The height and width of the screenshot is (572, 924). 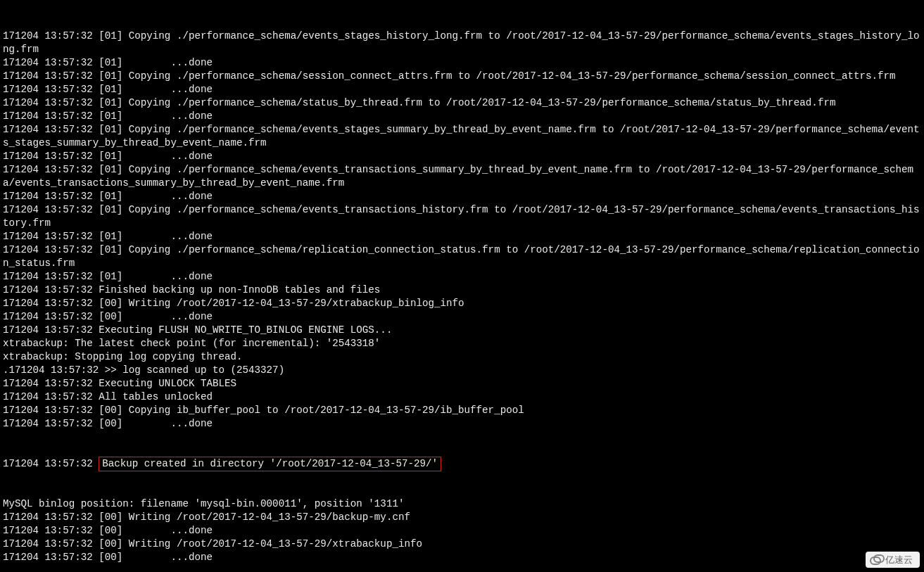 What do you see at coordinates (463, 357) in the screenshot?
I see `log-line: xtrabackup: Stopping log copying thread.` at bounding box center [463, 357].